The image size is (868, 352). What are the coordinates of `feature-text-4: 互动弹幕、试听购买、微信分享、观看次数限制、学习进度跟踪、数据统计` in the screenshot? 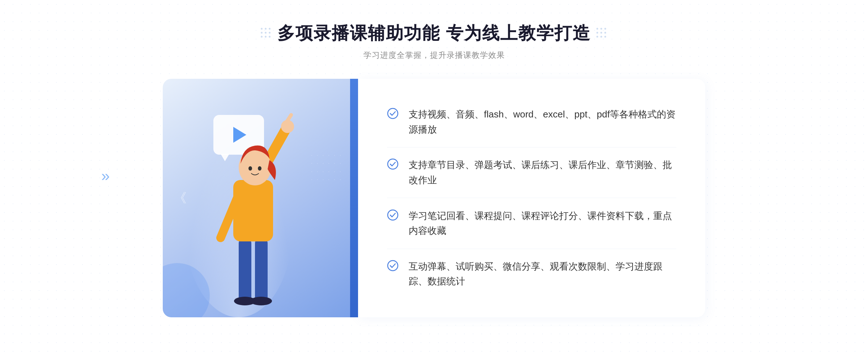 It's located at (542, 274).